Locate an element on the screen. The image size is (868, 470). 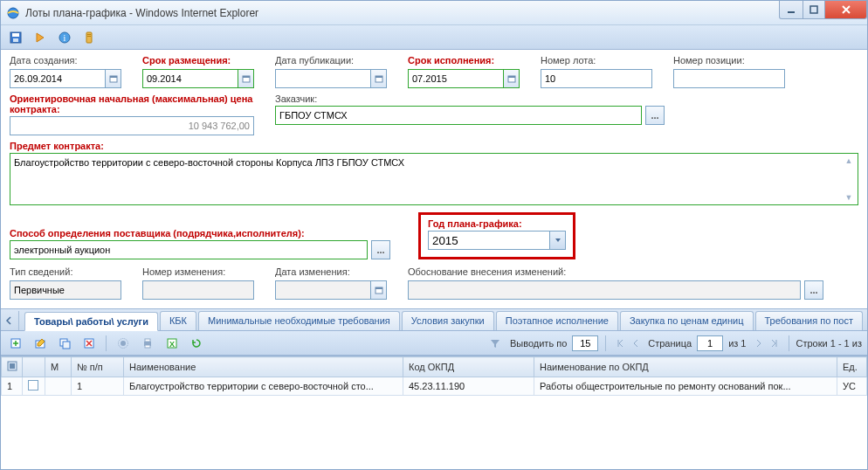
change-date-label: Дата изменения: is located at coordinates (336, 272).